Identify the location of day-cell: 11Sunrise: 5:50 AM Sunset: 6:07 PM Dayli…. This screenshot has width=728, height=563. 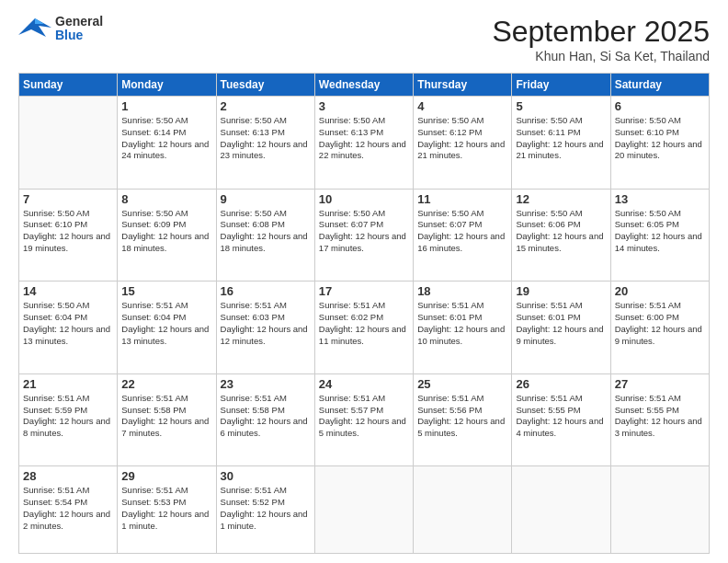
(463, 236).